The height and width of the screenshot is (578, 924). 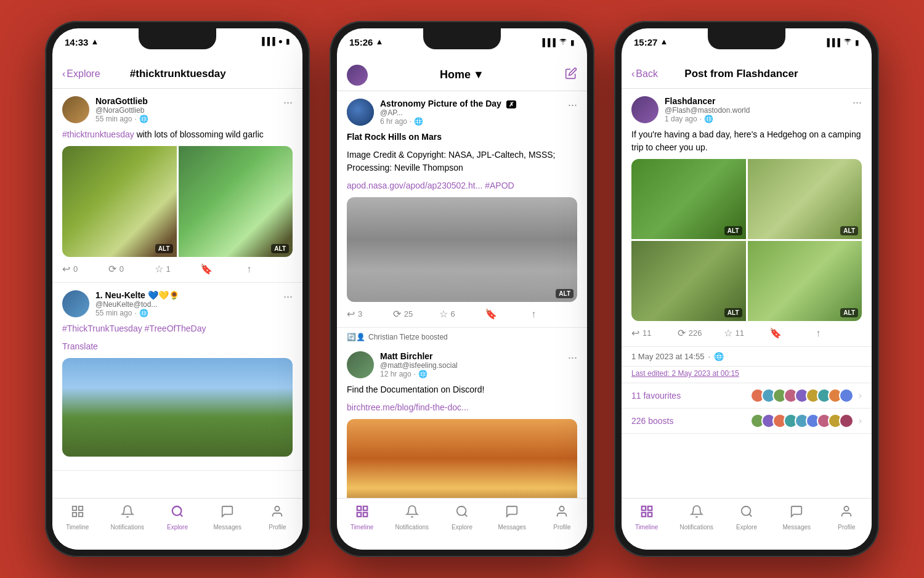 I want to click on alt-badge-1: ALT, so click(x=164, y=249).